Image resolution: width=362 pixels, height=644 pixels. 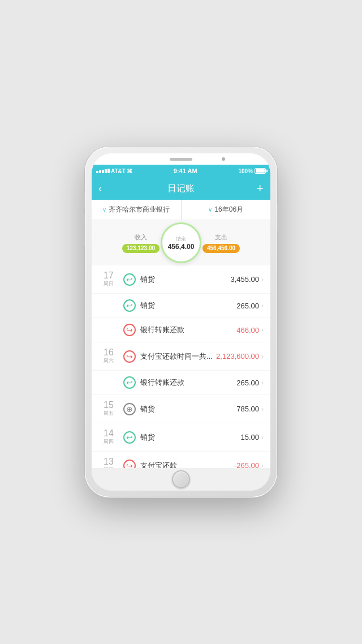 I want to click on transaction-name: 支付宝还款, so click(x=187, y=465).